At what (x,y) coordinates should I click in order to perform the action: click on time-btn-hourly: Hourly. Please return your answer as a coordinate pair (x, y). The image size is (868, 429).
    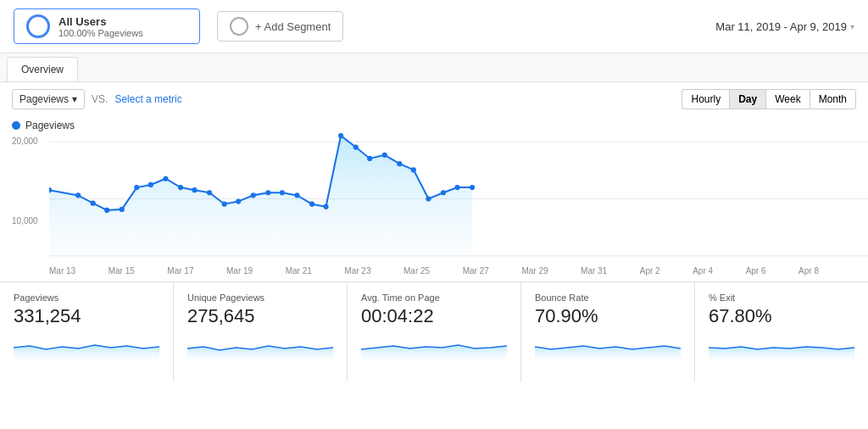
    Looking at the image, I should click on (705, 99).